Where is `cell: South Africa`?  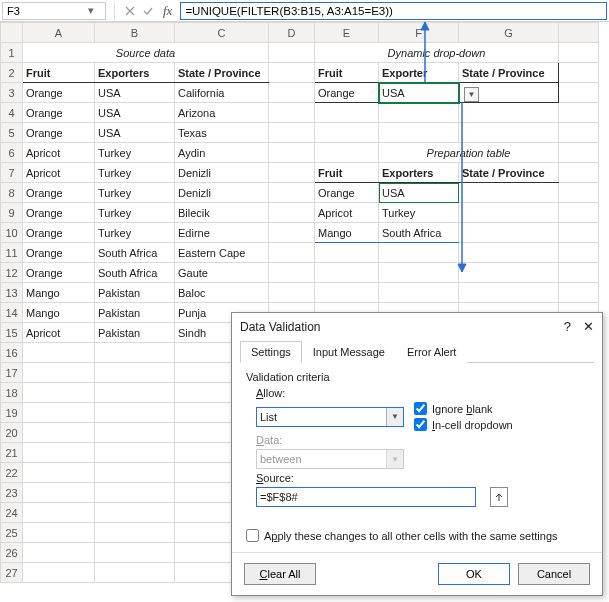 cell: South Africa is located at coordinates (135, 273).